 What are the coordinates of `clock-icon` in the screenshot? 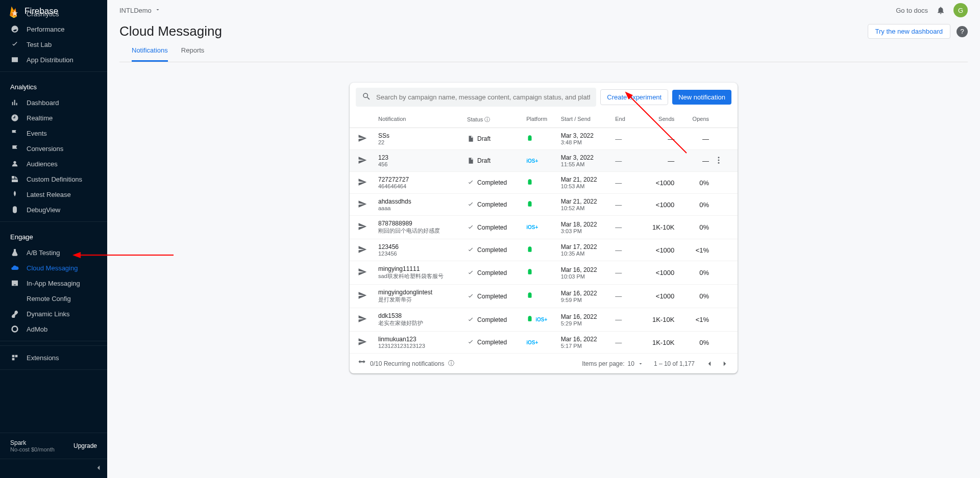 It's located at (15, 118).